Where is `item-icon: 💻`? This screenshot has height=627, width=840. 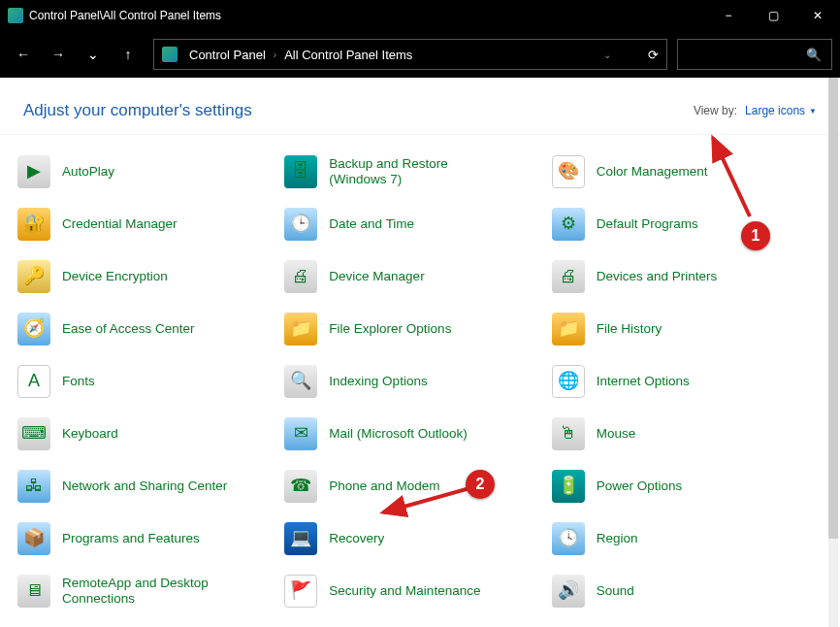 item-icon: 💻 is located at coordinates (301, 539).